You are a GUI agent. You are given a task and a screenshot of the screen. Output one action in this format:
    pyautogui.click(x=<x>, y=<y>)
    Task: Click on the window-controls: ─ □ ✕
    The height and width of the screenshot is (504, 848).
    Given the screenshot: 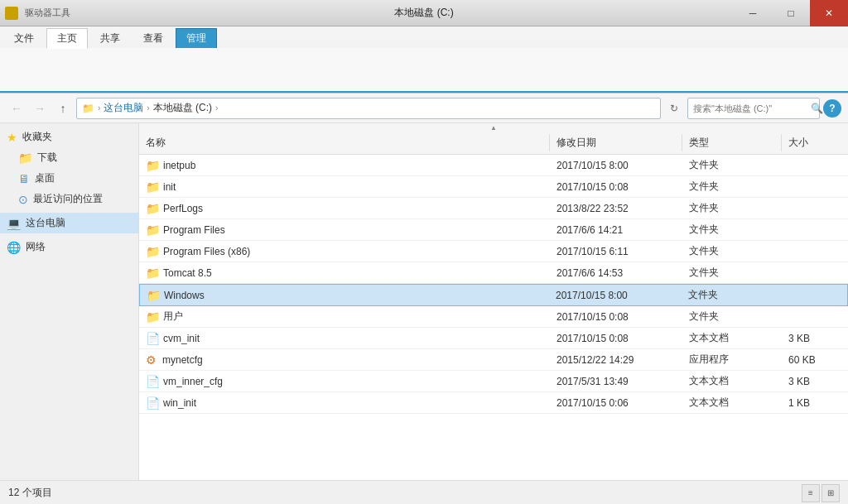 What is the action you would take?
    pyautogui.click(x=791, y=13)
    